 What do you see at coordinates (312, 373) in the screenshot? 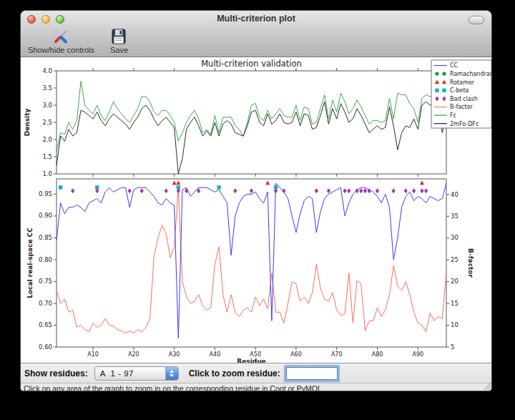
I see `zoom-residue-input` at bounding box center [312, 373].